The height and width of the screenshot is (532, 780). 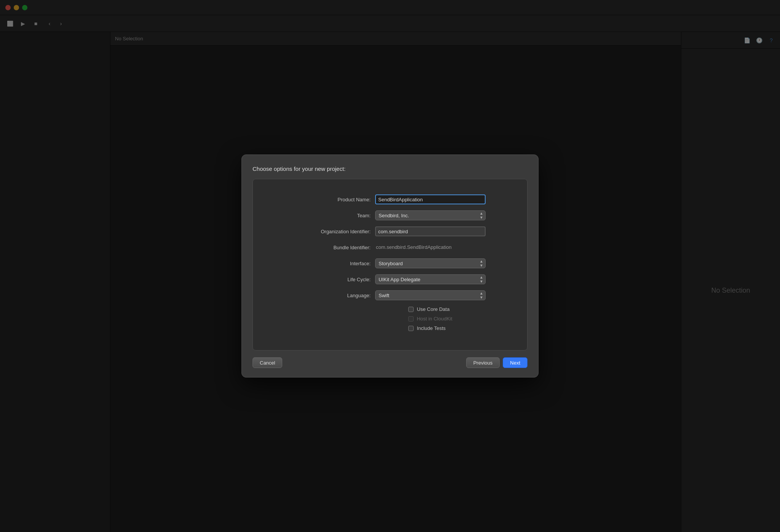 What do you see at coordinates (390, 199) in the screenshot?
I see `product-name-row: Product Name:` at bounding box center [390, 199].